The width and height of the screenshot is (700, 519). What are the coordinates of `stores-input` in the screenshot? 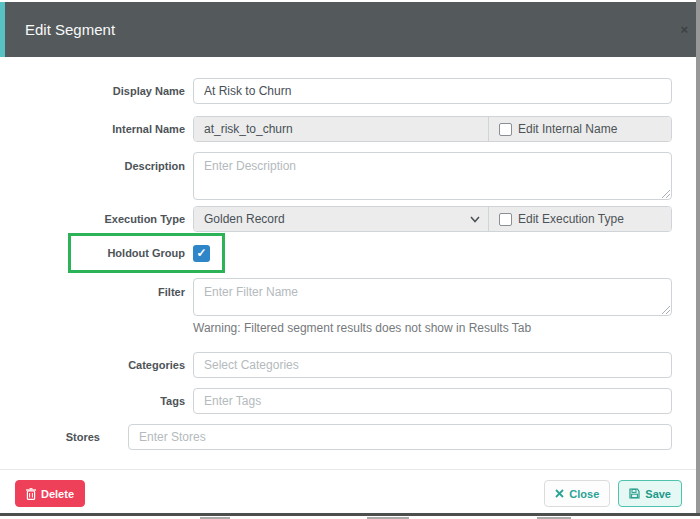 It's located at (400, 437).